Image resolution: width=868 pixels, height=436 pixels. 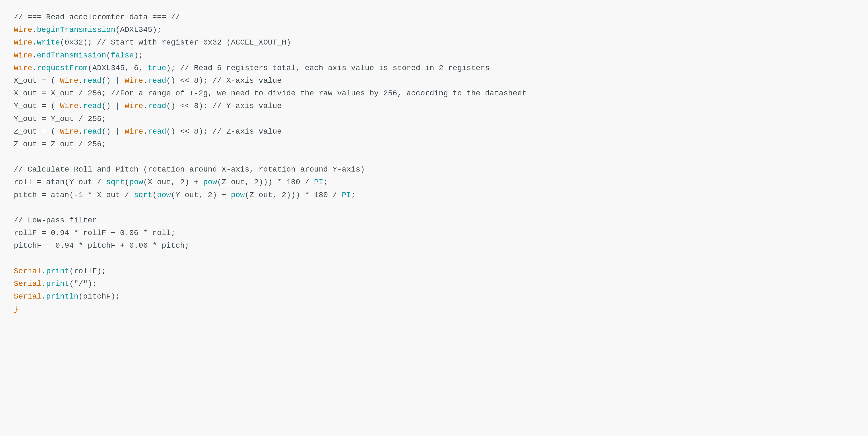 I want to click on line1: // === Read acceleromter data === //, so click(x=434, y=18).